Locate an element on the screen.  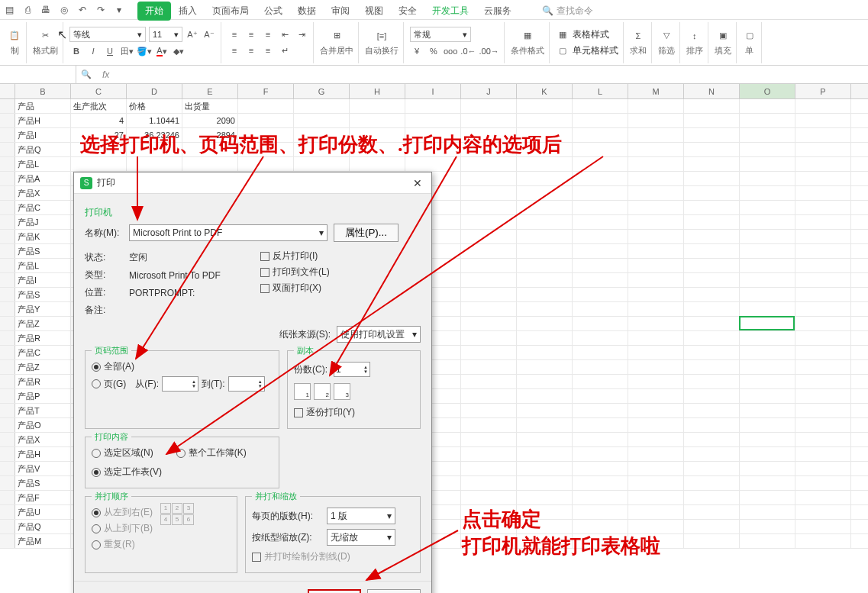
filter-group: ▽筛选 is located at coordinates (667, 43).